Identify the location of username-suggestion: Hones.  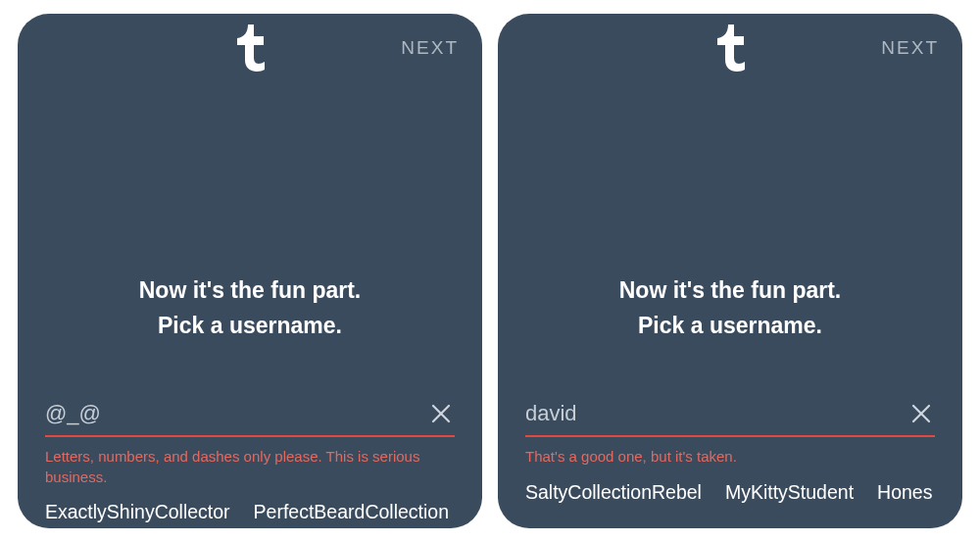
(905, 492).